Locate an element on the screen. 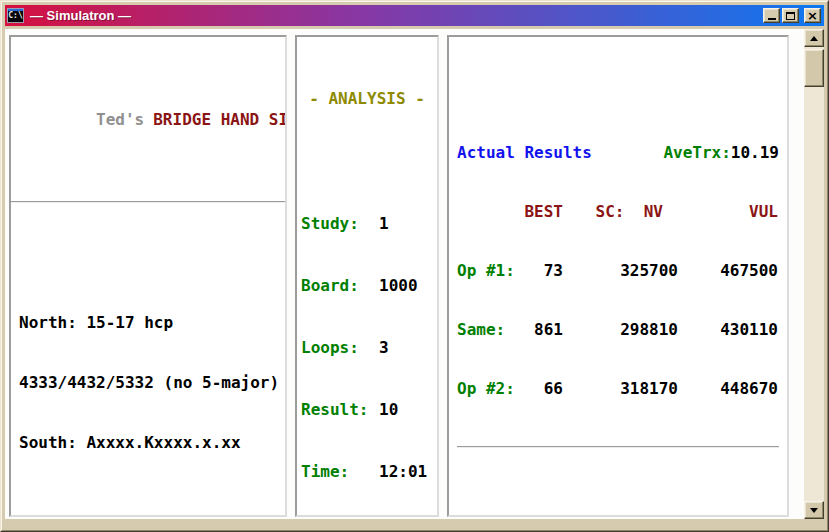 This screenshot has width=829, height=532. nv-score: 318170 is located at coordinates (620, 388).